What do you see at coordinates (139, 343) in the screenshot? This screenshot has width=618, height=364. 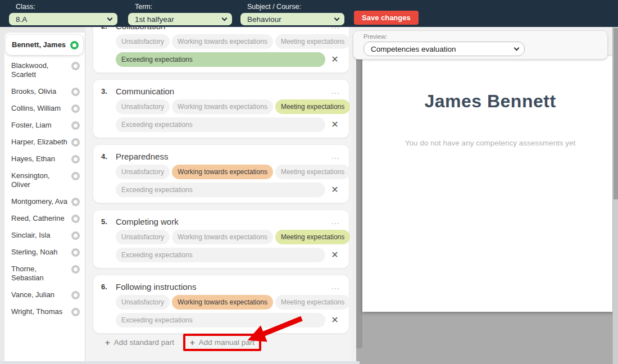 I see `add-standard-part-button: + Add standard part` at bounding box center [139, 343].